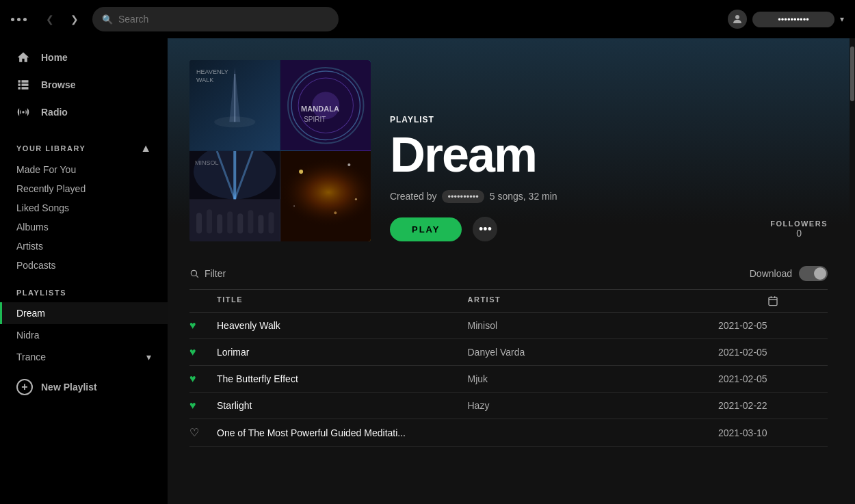 The width and height of the screenshot is (855, 504). What do you see at coordinates (320, 109) in the screenshot?
I see `svg-text: MANDALA` at bounding box center [320, 109].